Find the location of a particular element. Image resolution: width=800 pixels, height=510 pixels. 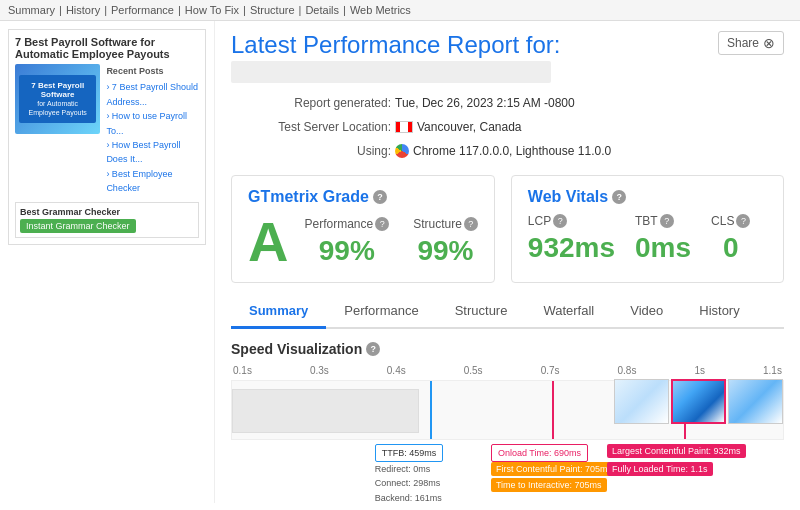

preview-link-3: › How Best Payroll Does It... is located at coordinates (152, 152).